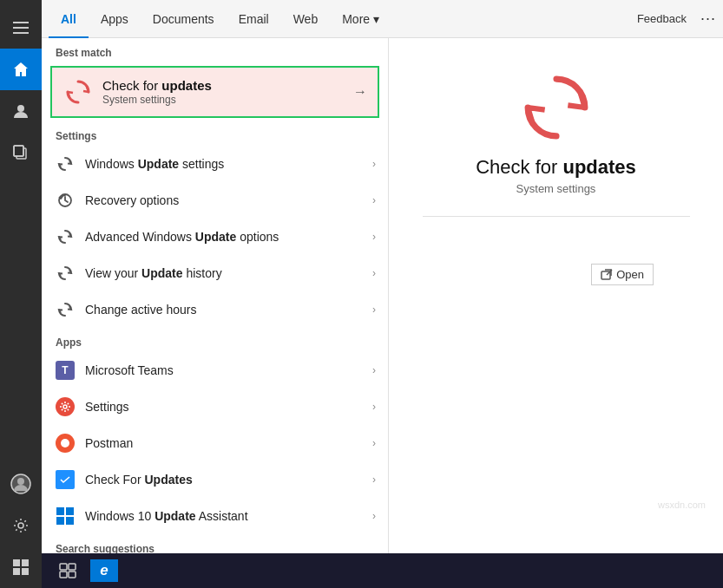  Describe the element at coordinates (21, 567) in the screenshot. I see `sidebar-windows-icon` at that location.